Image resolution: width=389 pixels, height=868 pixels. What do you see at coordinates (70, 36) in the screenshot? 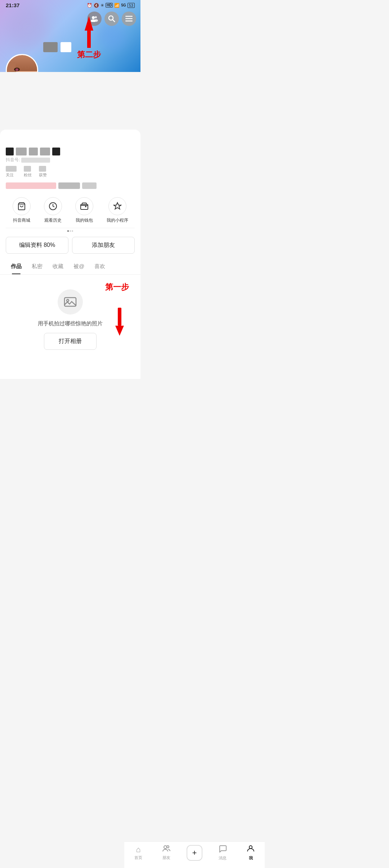
I see `profile-banner: 第二步` at bounding box center [70, 36].